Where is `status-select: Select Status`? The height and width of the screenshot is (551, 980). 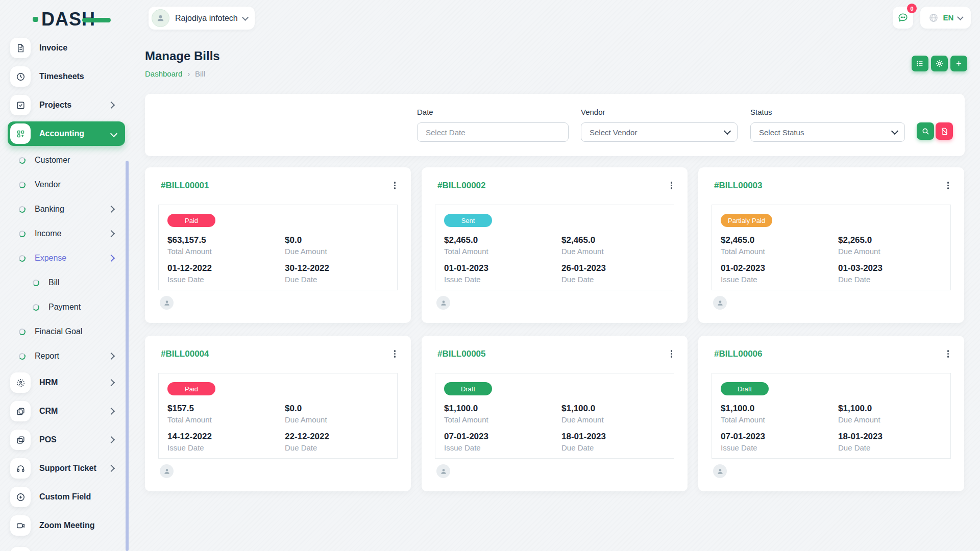 status-select: Select Status is located at coordinates (828, 132).